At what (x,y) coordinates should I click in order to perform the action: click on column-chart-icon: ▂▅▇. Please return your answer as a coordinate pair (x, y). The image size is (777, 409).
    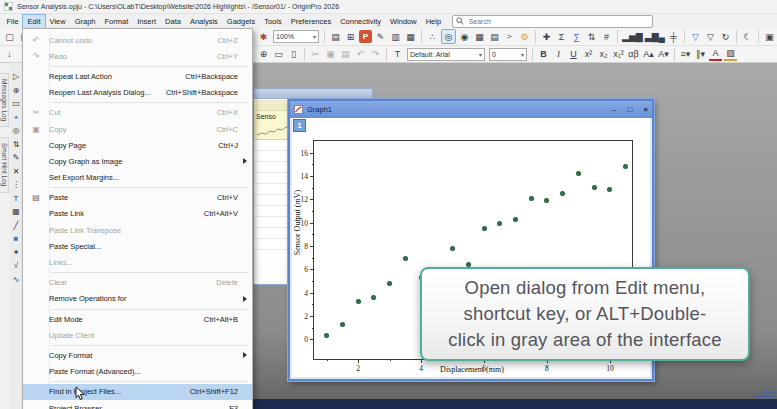
    Looking at the image, I should click on (632, 36).